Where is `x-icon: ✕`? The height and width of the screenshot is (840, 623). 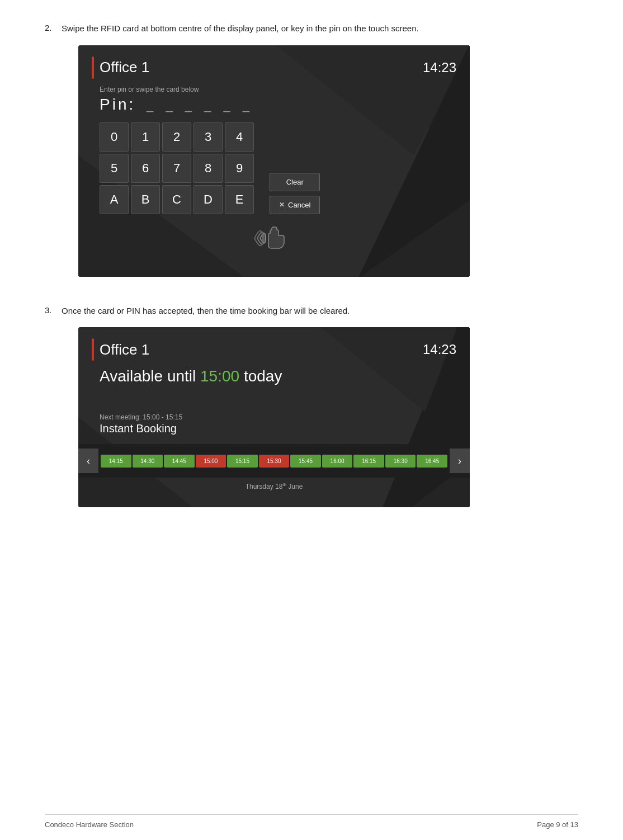 x-icon: ✕ is located at coordinates (282, 205).